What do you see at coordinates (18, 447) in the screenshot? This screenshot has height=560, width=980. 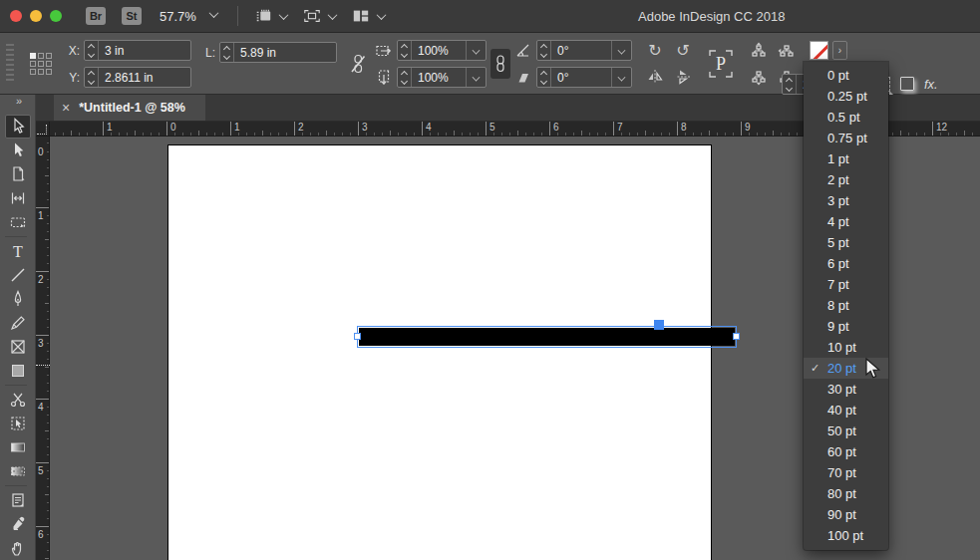 I see `gradient-swatch-tool` at bounding box center [18, 447].